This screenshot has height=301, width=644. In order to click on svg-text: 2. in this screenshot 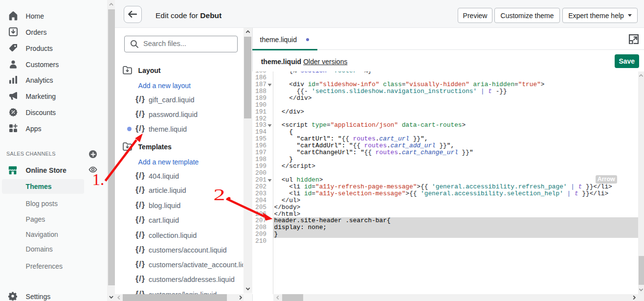, I will do `click(222, 195)`.